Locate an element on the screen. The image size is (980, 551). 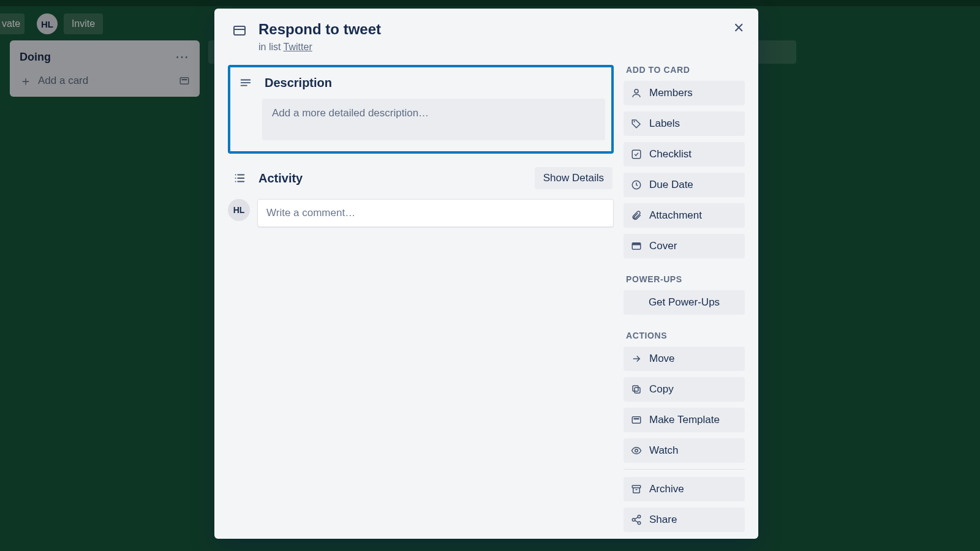
add-to-card-heading: ADD TO CARD is located at coordinates (685, 70).